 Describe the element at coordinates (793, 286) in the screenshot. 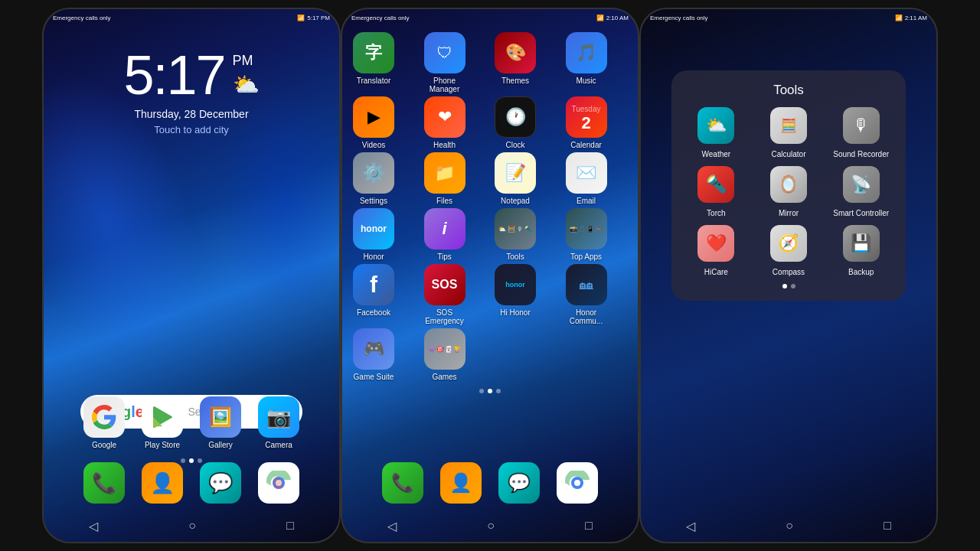

I see `dot` at that location.